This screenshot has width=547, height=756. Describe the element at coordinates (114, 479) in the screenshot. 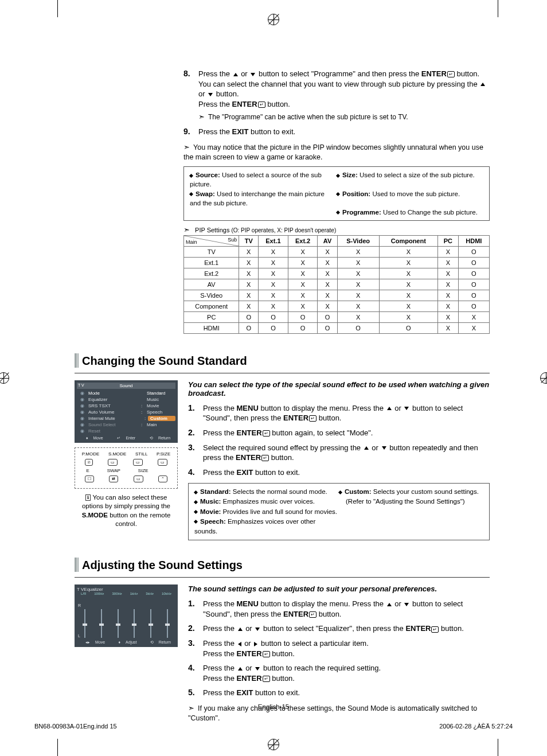

I see `remote-btn: ⇄` at that location.